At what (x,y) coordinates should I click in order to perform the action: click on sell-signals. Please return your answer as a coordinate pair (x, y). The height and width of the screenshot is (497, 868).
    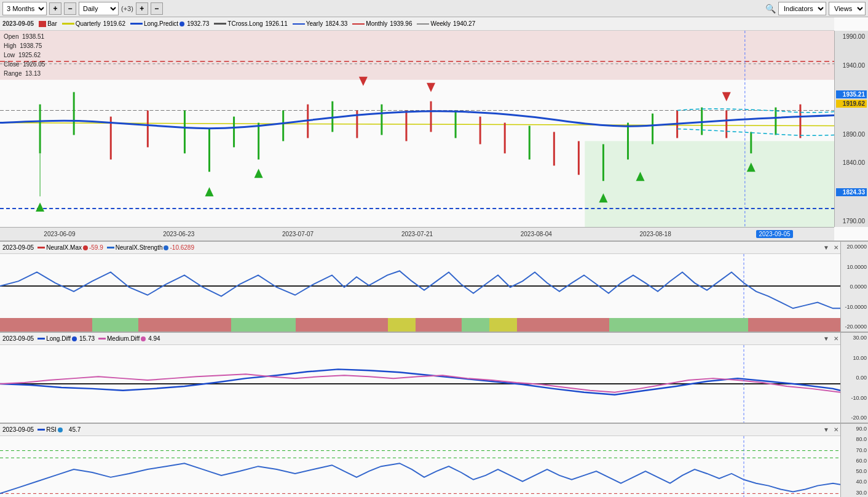
    Looking at the image, I should click on (545, 89).